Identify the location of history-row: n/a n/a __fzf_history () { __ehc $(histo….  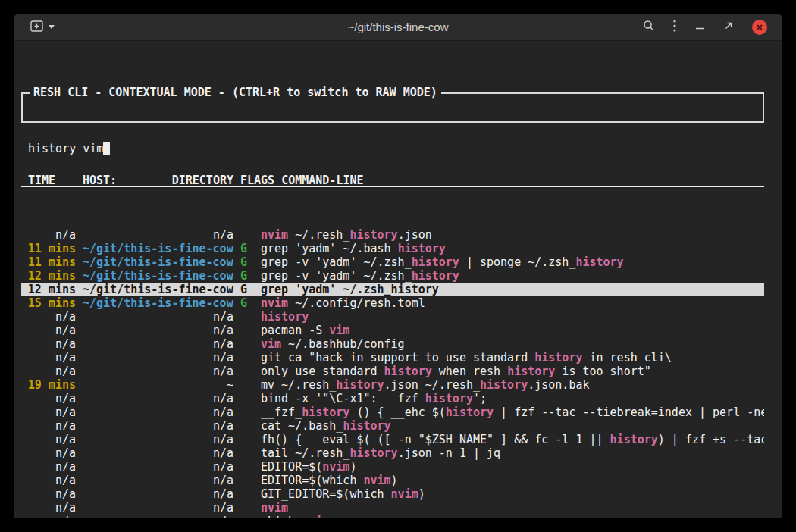
(393, 412).